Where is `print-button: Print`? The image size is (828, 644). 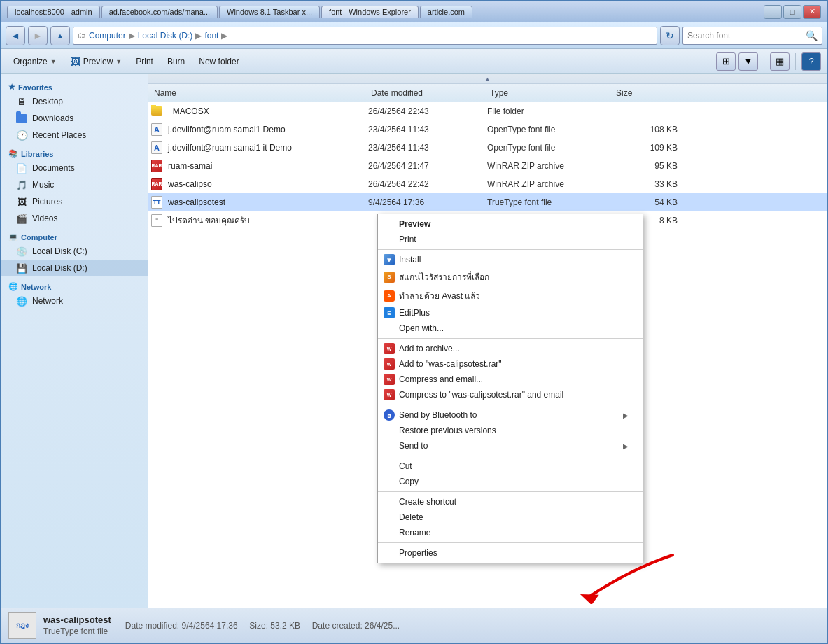
print-button: Print is located at coordinates (144, 62).